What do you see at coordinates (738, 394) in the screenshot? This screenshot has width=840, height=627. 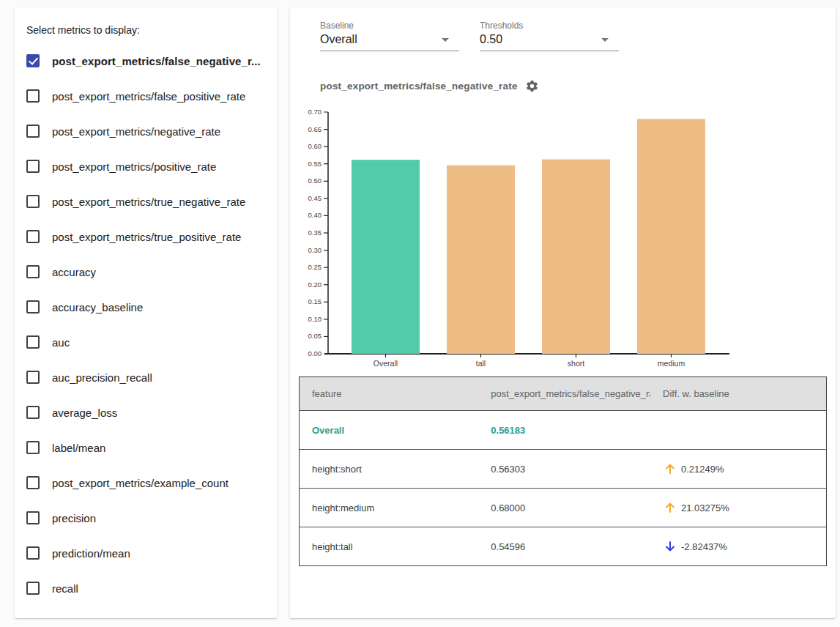 I see `table-column-header: Diff. w. baseline` at bounding box center [738, 394].